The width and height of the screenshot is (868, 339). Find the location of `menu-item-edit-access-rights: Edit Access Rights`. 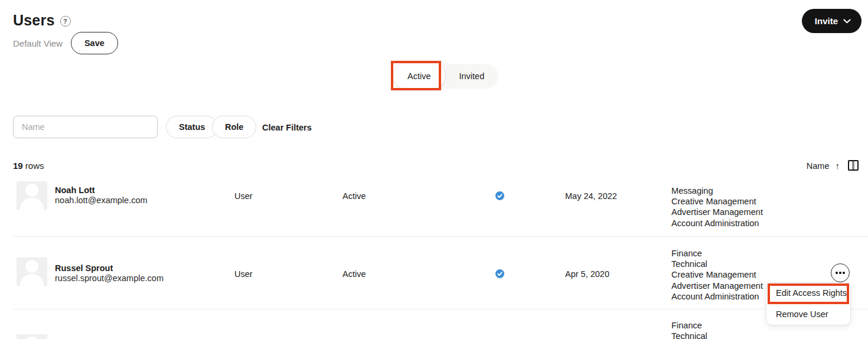

menu-item-edit-access-rights: Edit Access Rights is located at coordinates (808, 293).